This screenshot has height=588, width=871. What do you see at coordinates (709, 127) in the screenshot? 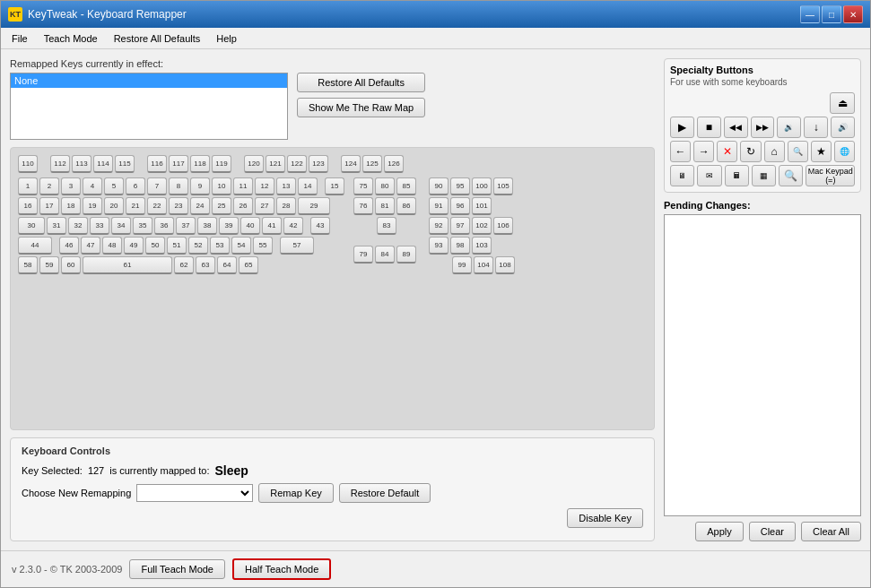
I see `sp-btn-stop: ■` at bounding box center [709, 127].